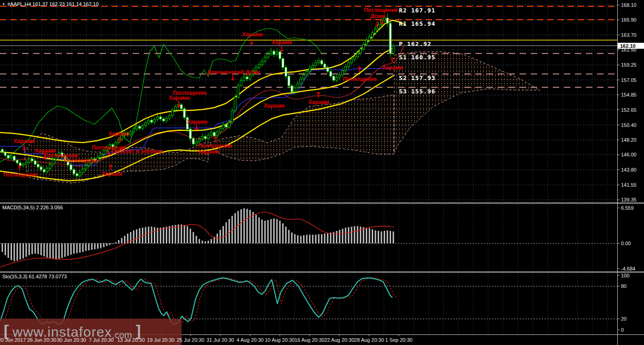 The height and width of the screenshot is (345, 644). Describe the element at coordinates (196, 301) in the screenshot. I see `sto-k-line` at that location.